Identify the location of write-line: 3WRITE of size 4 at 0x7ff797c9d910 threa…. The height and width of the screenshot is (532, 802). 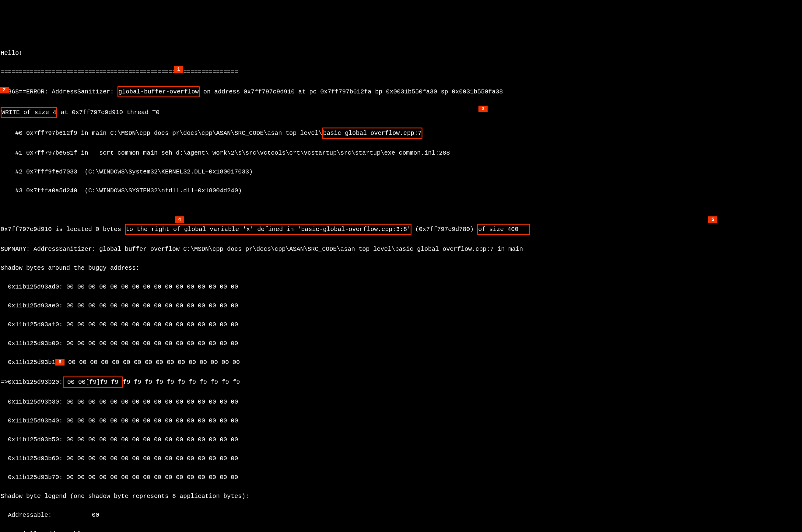
(401, 113).